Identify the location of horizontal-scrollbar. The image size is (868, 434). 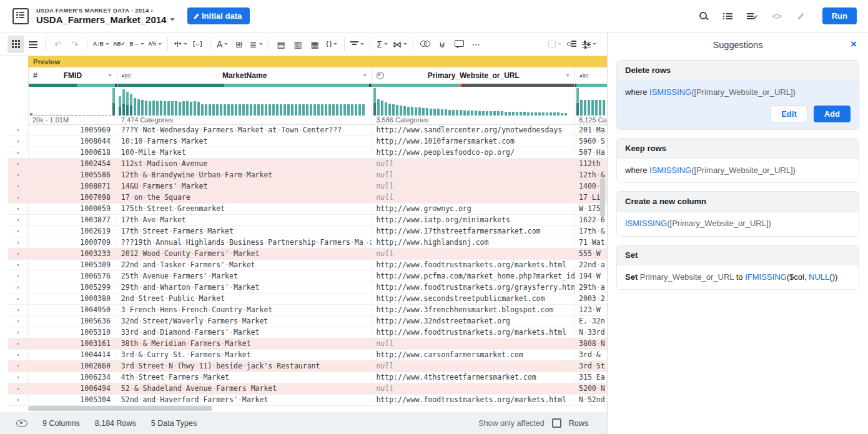
(120, 408).